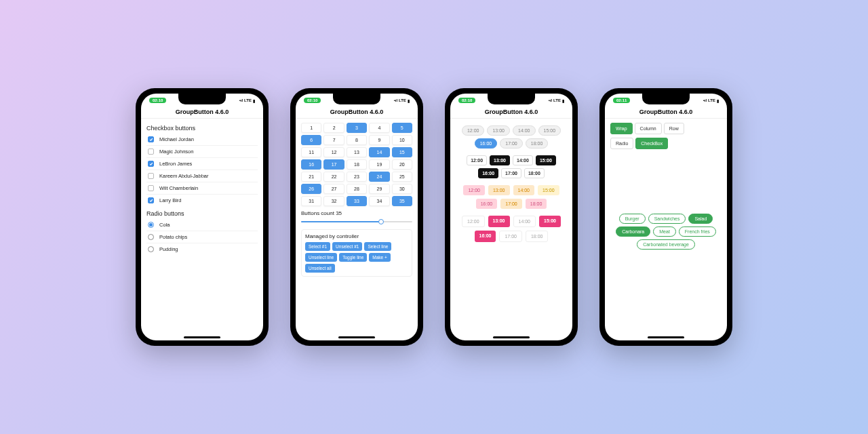 This screenshot has height=434, width=868. What do you see at coordinates (537, 144) in the screenshot?
I see `time-chip: 18:00` at bounding box center [537, 144].